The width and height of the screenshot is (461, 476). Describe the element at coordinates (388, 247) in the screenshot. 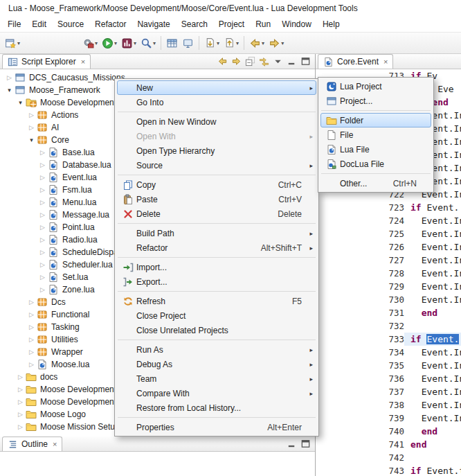

I see `code-line-726: 726 Event.In` at that location.